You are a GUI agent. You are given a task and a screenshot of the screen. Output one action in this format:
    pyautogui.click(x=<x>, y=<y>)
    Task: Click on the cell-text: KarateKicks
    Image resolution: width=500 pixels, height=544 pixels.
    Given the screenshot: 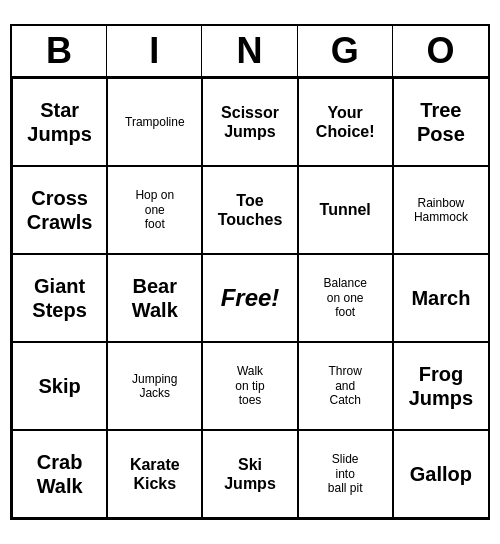 What is the action you would take?
    pyautogui.click(x=155, y=474)
    